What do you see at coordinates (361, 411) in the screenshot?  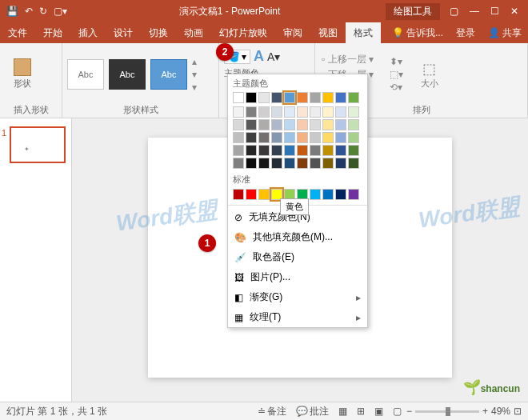 I see `view-sorter-icon: ⊞` at bounding box center [361, 411].